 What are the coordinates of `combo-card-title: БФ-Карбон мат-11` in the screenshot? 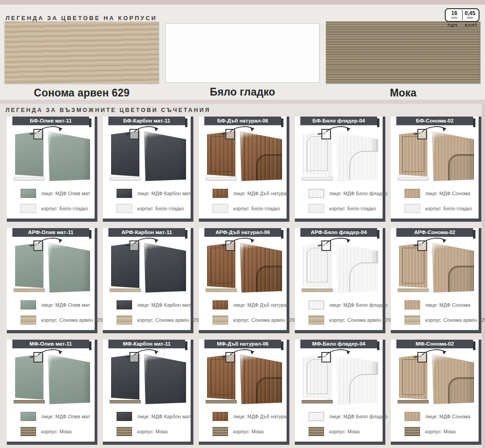 It's located at (147, 121).